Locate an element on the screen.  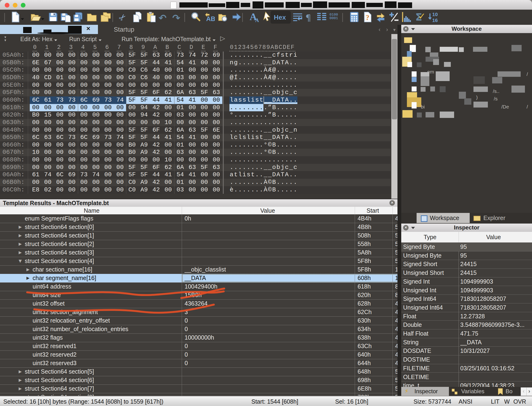
template-row: ▶struct Section64 section[0]4B8h50h is located at coordinates (200, 227).